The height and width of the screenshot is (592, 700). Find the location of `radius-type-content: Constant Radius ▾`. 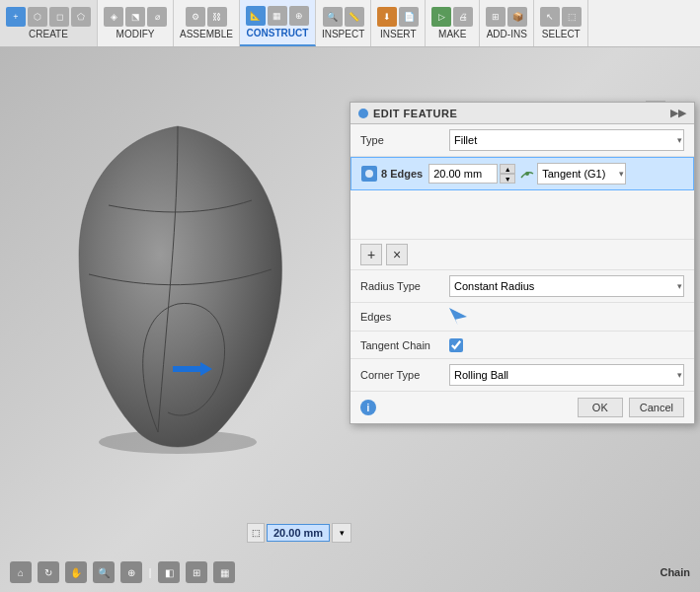

radius-type-content: Constant Radius ▾ is located at coordinates (567, 286).